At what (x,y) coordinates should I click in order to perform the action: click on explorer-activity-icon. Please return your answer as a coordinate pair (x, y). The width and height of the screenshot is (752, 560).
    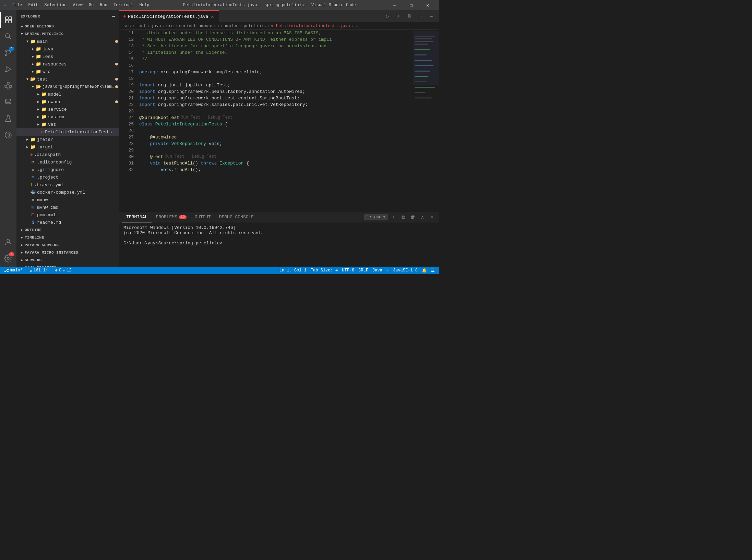
    Looking at the image, I should click on (8, 20).